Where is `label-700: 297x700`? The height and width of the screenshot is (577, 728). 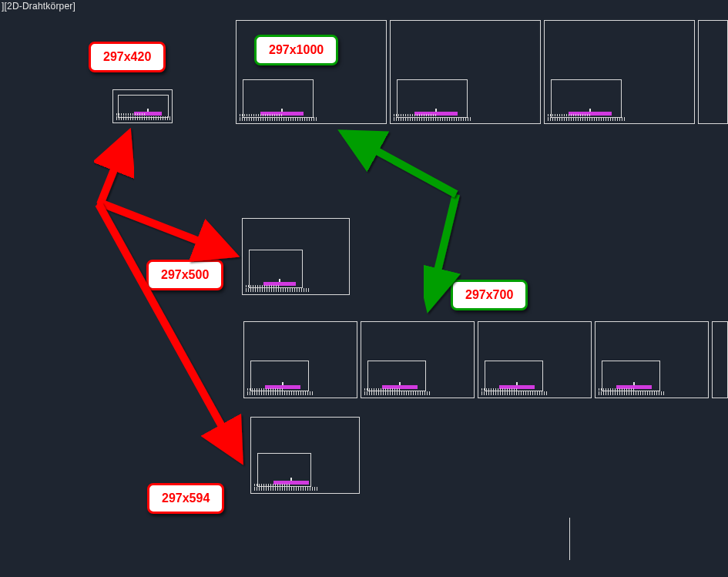
label-700: 297x700 is located at coordinates (489, 295).